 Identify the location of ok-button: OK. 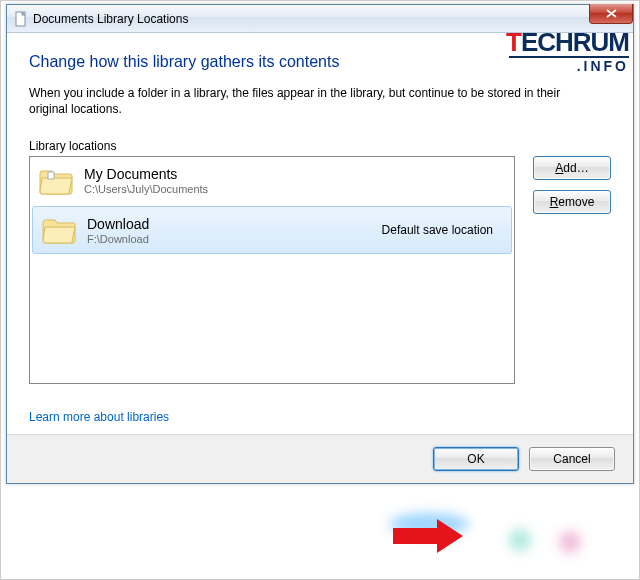
(476, 459).